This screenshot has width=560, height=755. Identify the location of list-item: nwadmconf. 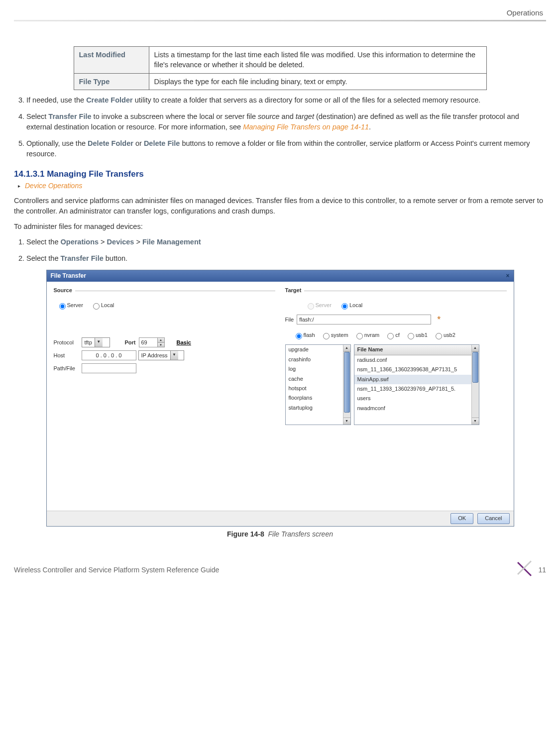
(417, 408).